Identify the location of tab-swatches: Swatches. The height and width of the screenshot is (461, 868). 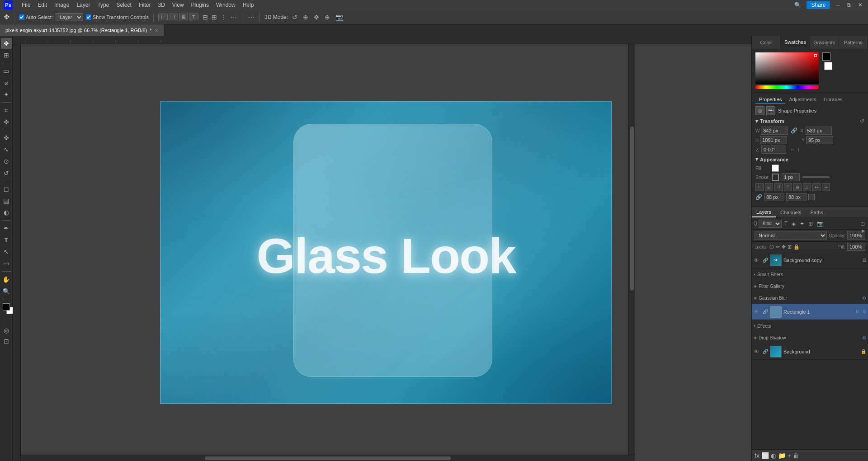
(795, 42).